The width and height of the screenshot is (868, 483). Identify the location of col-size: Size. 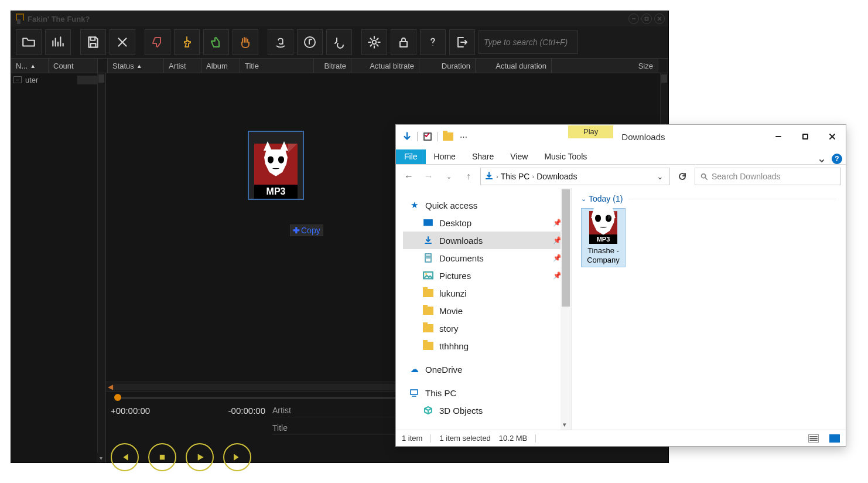
(605, 66).